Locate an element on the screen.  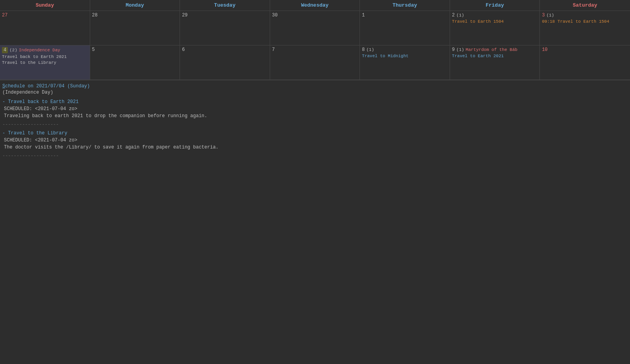
cell-sun-27: 27 is located at coordinates (45, 28).